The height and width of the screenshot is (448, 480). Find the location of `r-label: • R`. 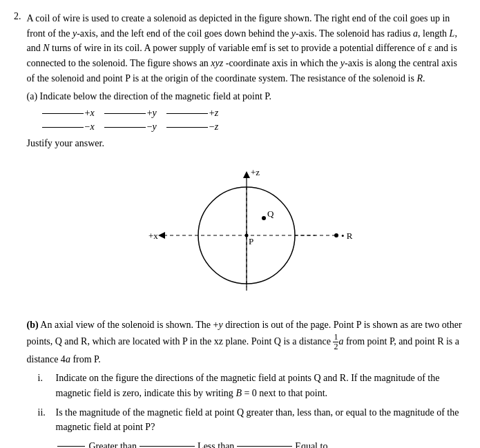

r-label: • R is located at coordinates (347, 236).